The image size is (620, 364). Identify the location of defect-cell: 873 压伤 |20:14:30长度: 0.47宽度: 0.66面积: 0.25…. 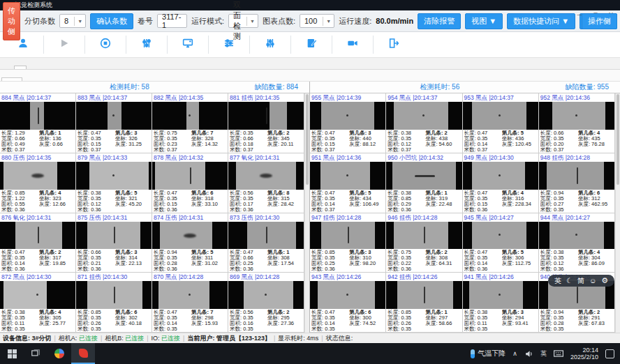
(267, 243).